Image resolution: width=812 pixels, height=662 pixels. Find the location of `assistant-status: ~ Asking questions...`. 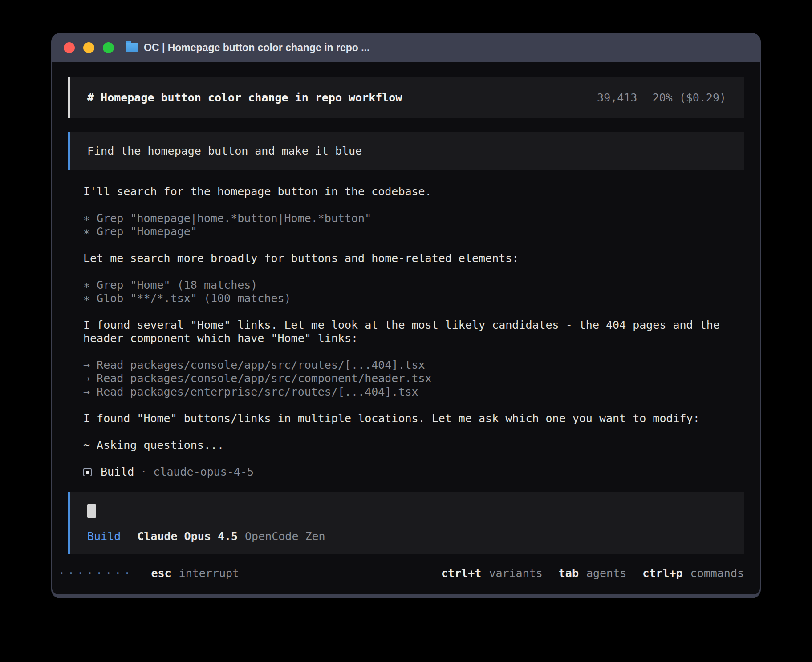

assistant-status: ~ Asking questions... is located at coordinates (406, 445).